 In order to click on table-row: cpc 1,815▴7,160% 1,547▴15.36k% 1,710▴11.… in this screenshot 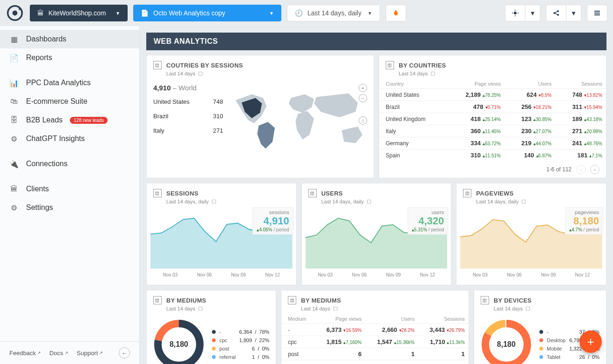, I will do `click(375, 342)`.